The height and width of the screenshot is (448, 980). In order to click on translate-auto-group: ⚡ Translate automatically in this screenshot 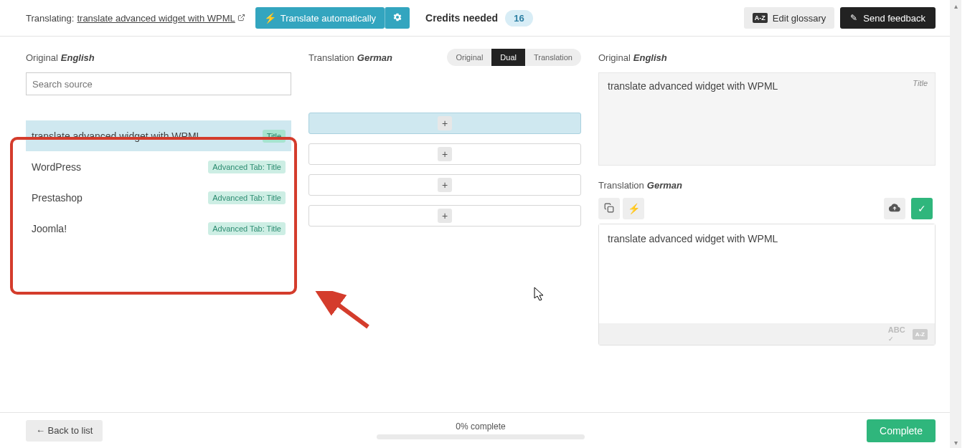, I will do `click(333, 18)`.